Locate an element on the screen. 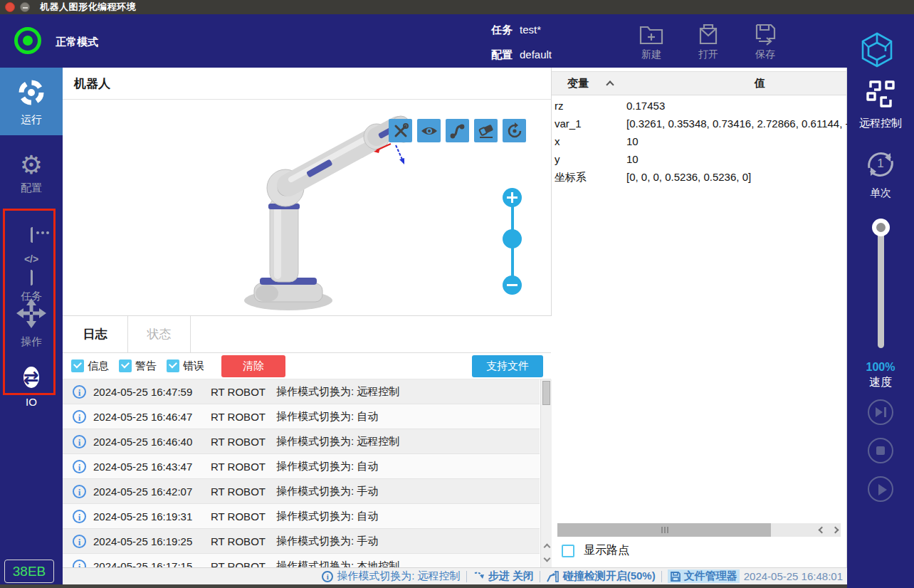  filter-error-checkbox is located at coordinates (173, 366).